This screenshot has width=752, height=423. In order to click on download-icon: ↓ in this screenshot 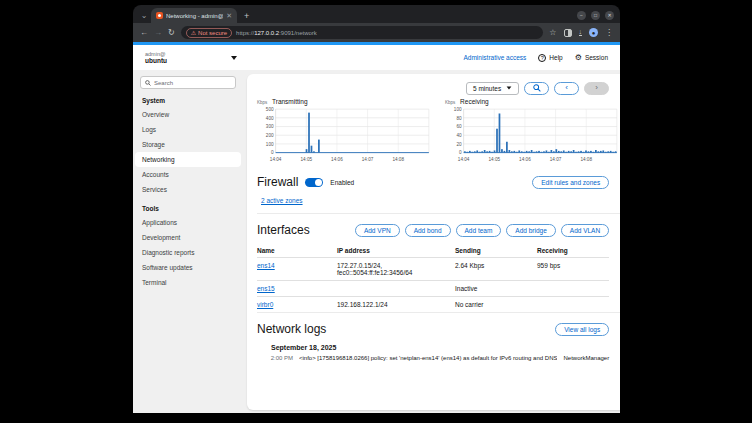, I will do `click(581, 32)`.